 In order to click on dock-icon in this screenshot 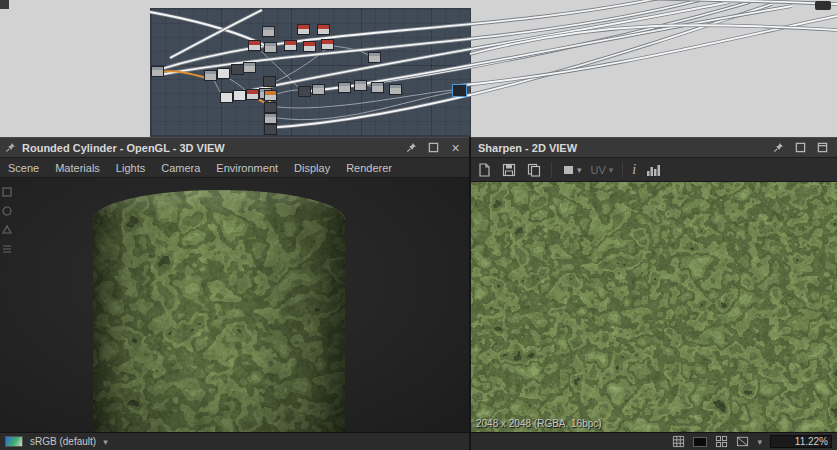, I will do `click(822, 148)`.